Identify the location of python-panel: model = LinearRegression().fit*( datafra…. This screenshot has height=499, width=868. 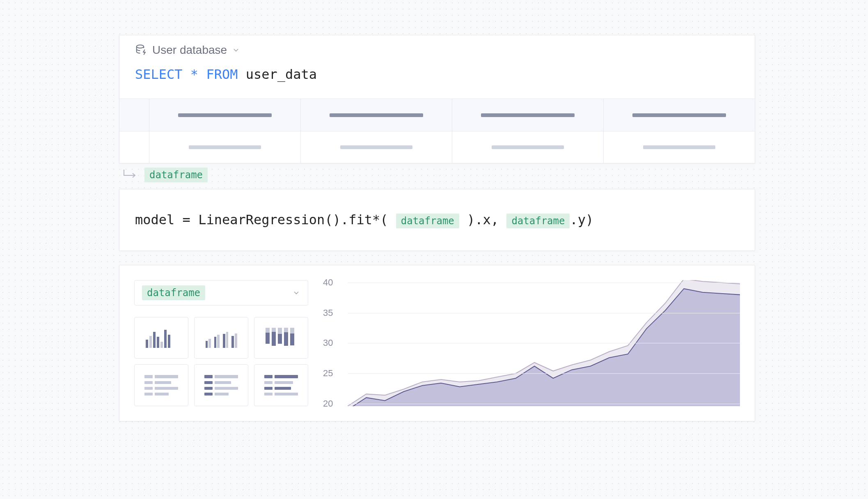
(437, 220).